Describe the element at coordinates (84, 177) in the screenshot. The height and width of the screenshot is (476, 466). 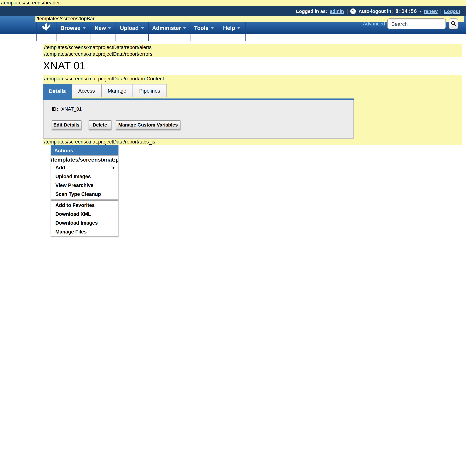
I see `menu-item-upload-images: Upload Images` at that location.